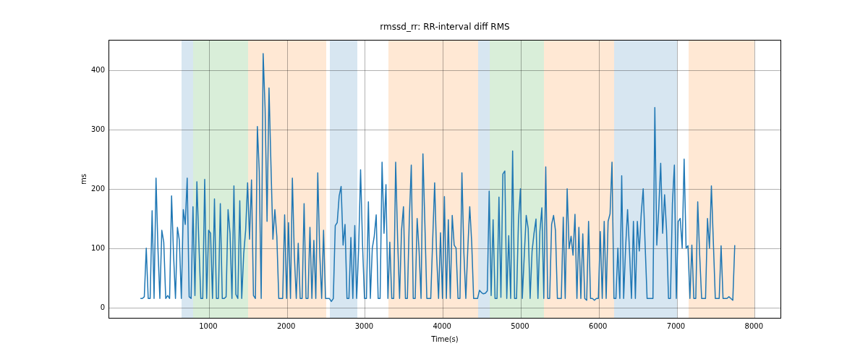  I want to click on y-tick-label: 300, so click(90, 129).